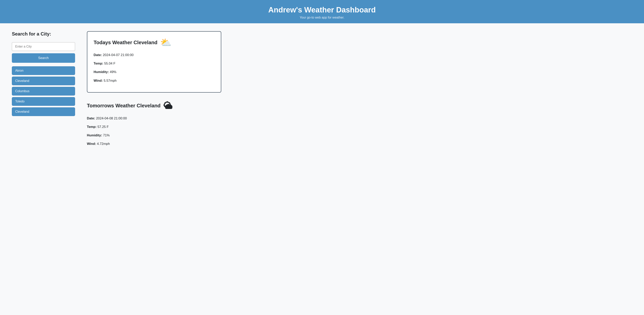 The height and width of the screenshot is (315, 644). Describe the element at coordinates (101, 72) in the screenshot. I see `today-humidity-label: Humidity:` at that location.